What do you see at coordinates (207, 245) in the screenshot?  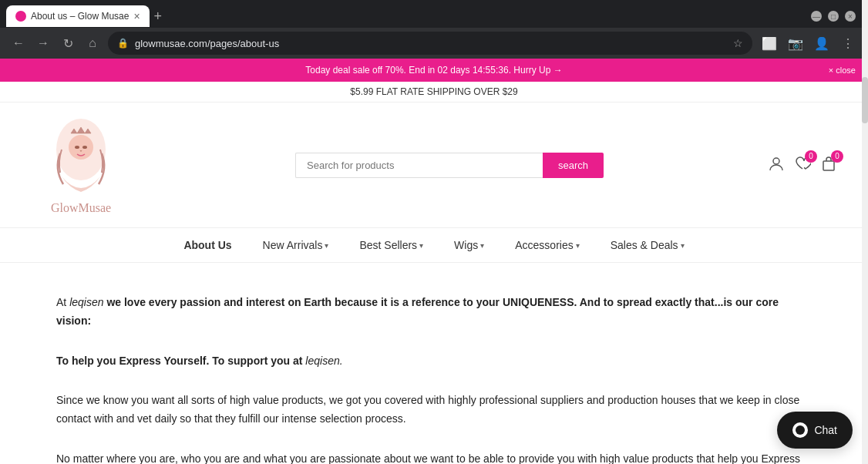 I see `nav-item-about-us: About Us` at bounding box center [207, 245].